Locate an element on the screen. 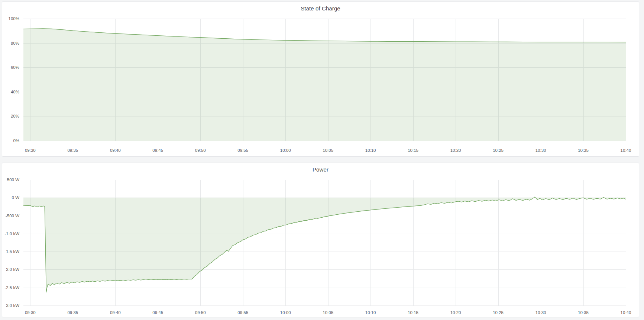  y-axis-tick-label: 100% is located at coordinates (14, 19).